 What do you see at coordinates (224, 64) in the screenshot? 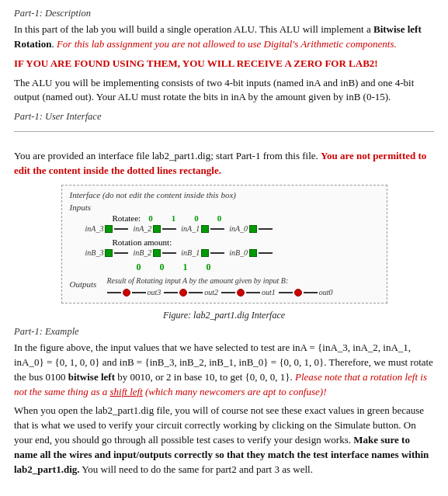
I see `desc-para1-warning: IF YOU ARE FOUND USING THEM, YOU WILL RE…` at bounding box center [224, 64].